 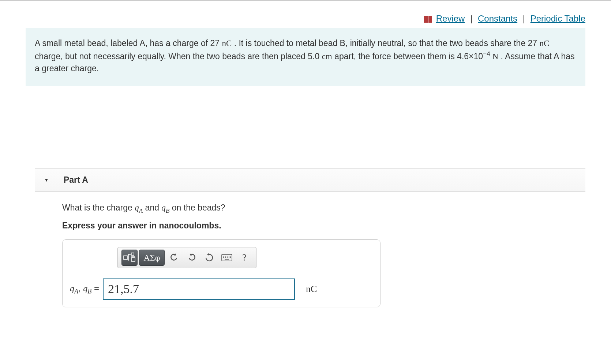 What do you see at coordinates (558, 18) in the screenshot?
I see `periodic-table-link: Periodic Table` at bounding box center [558, 18].